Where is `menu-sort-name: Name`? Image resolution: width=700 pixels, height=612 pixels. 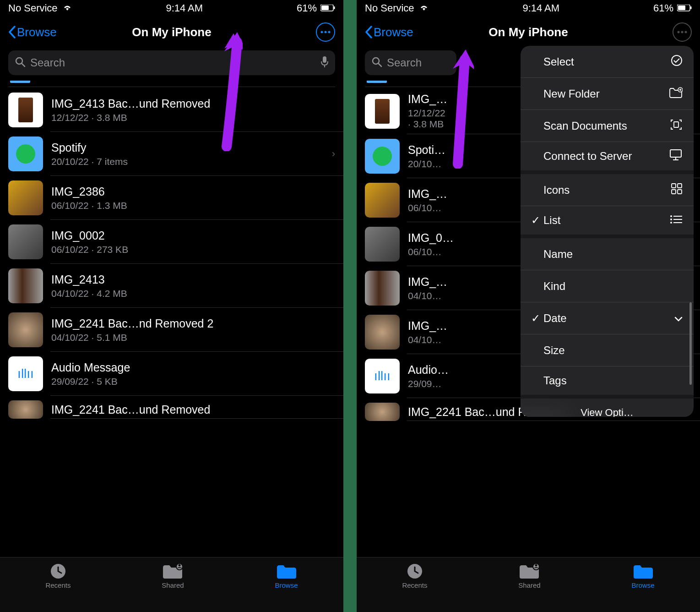
menu-sort-name: Name is located at coordinates (607, 254).